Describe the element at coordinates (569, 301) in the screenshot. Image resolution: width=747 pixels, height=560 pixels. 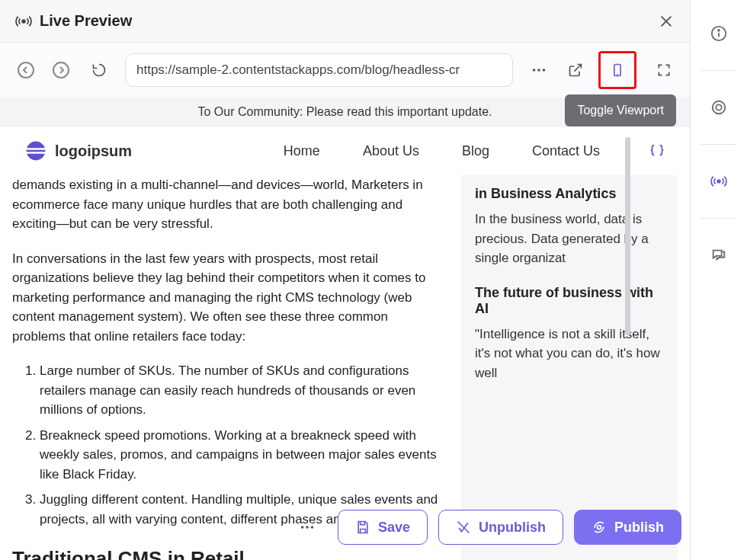
I see `related-title: The future of business with AI` at that location.